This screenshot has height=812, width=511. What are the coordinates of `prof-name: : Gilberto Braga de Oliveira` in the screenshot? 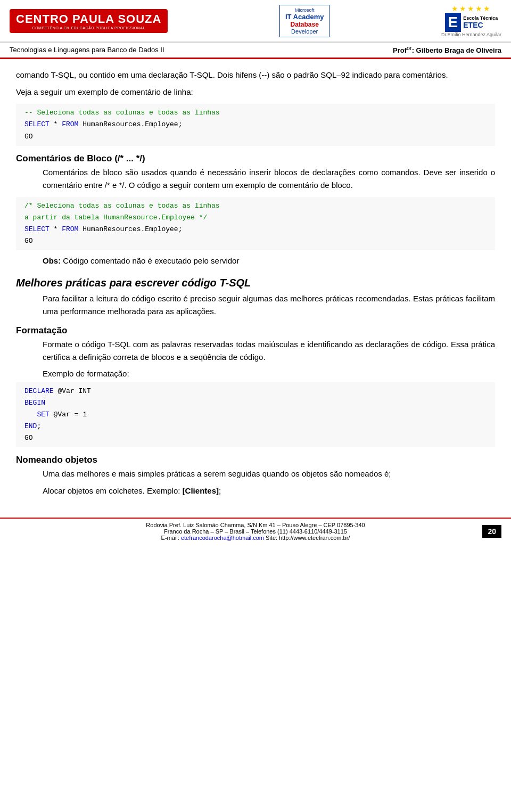 It's located at (457, 50).